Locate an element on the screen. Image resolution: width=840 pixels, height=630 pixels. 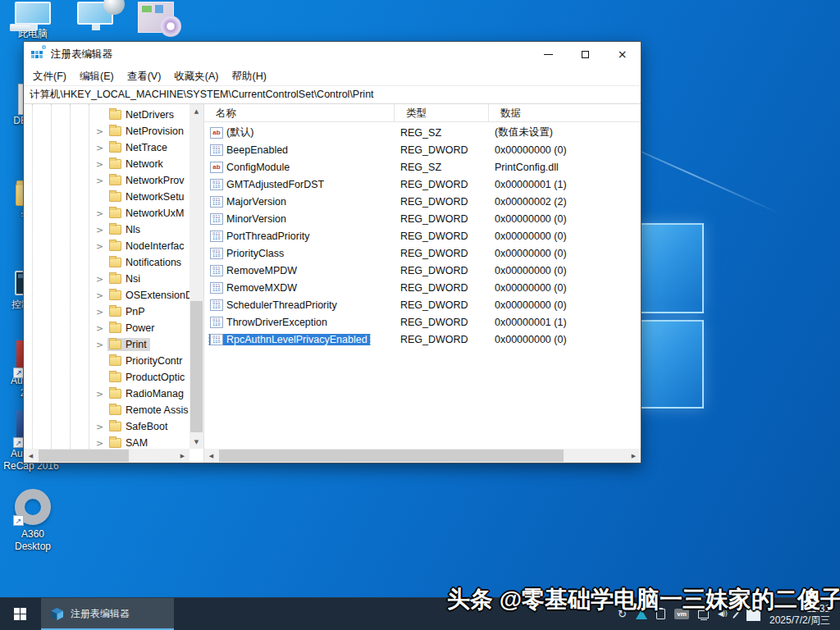
scroll-up-icon: ▲ is located at coordinates (197, 112).